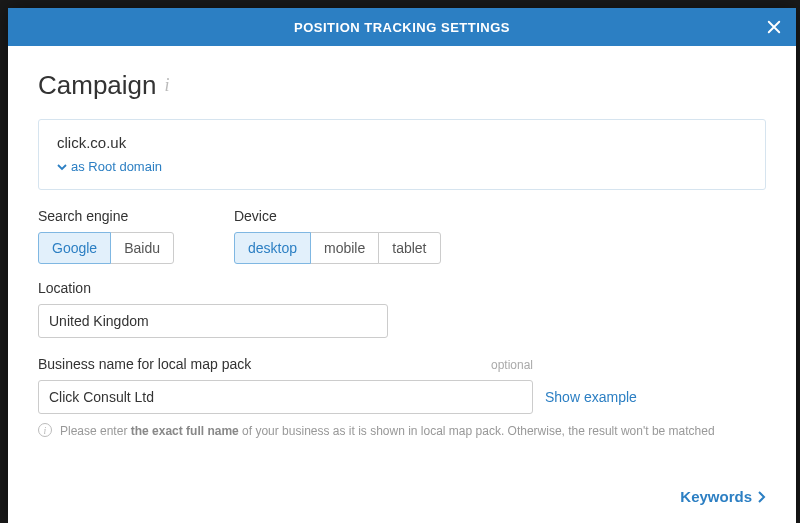  What do you see at coordinates (74, 248) in the screenshot?
I see `search-engine-option-google: Google` at bounding box center [74, 248].